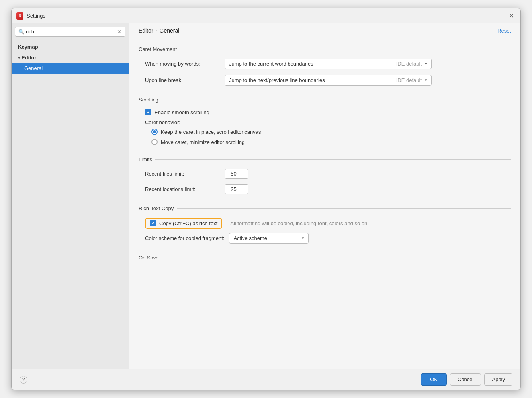  Describe the element at coordinates (36, 16) in the screenshot. I see `window-title: Settings` at that location.